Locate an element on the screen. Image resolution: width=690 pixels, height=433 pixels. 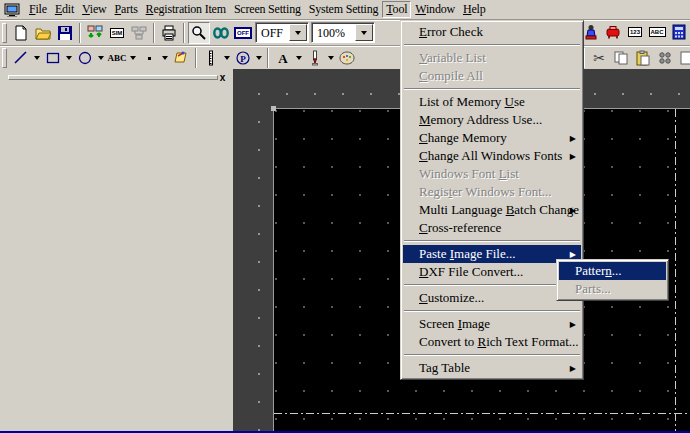
line-tool-button is located at coordinates (21, 58).